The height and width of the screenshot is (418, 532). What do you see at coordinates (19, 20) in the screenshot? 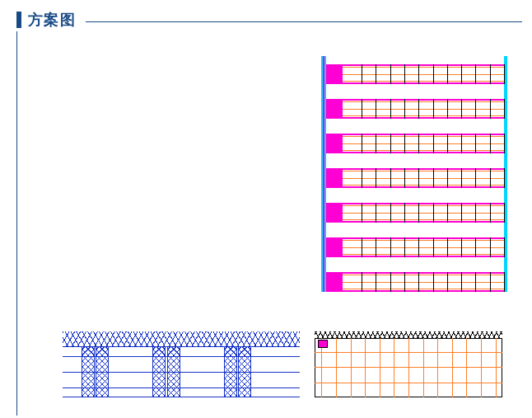
I see `title-tick` at bounding box center [19, 20].